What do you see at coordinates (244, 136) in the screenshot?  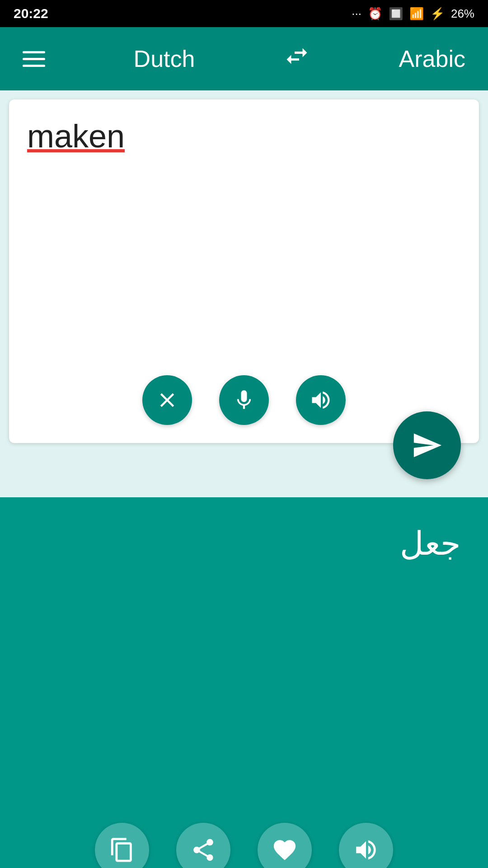 I see `source-text: maken` at bounding box center [244, 136].